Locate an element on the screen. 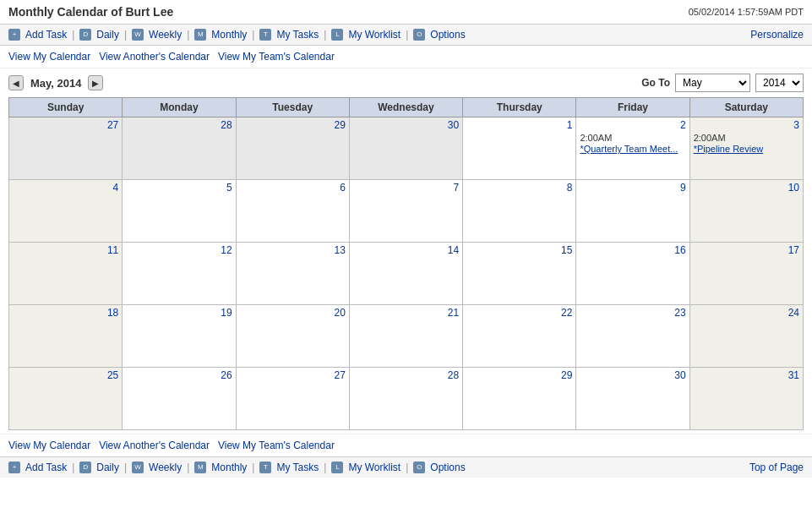  event-time: 2:00AM is located at coordinates (747, 138).